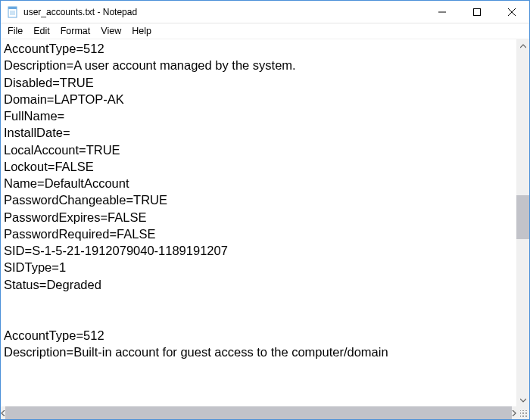  What do you see at coordinates (80, 12) in the screenshot?
I see `window-title: user_accounts.txt - Notepad` at bounding box center [80, 12].